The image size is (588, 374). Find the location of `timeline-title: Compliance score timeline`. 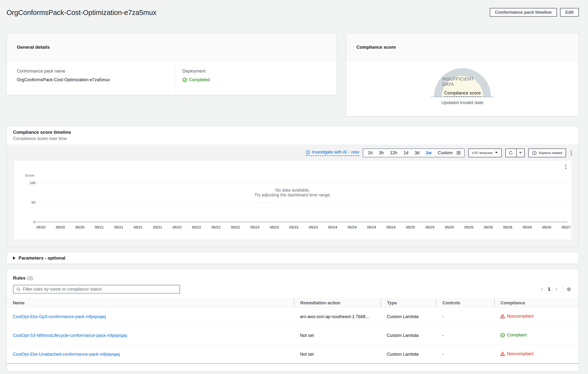

timeline-title: Compliance score timeline is located at coordinates (293, 132).